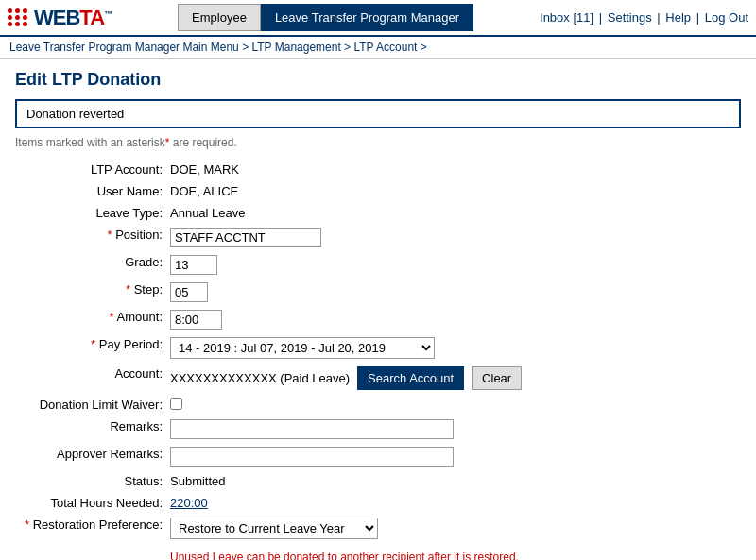  I want to click on account-value: XXXXXXXXXXXXX (Paid Leave), so click(260, 378).